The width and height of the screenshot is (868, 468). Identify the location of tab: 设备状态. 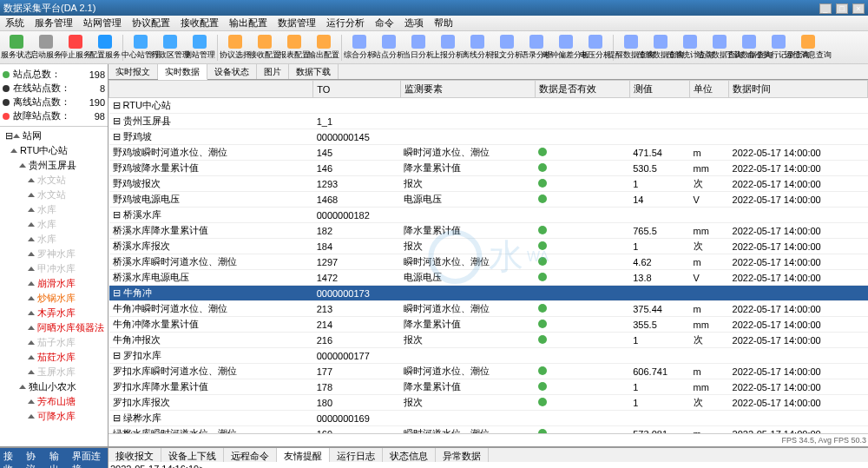
(233, 71).